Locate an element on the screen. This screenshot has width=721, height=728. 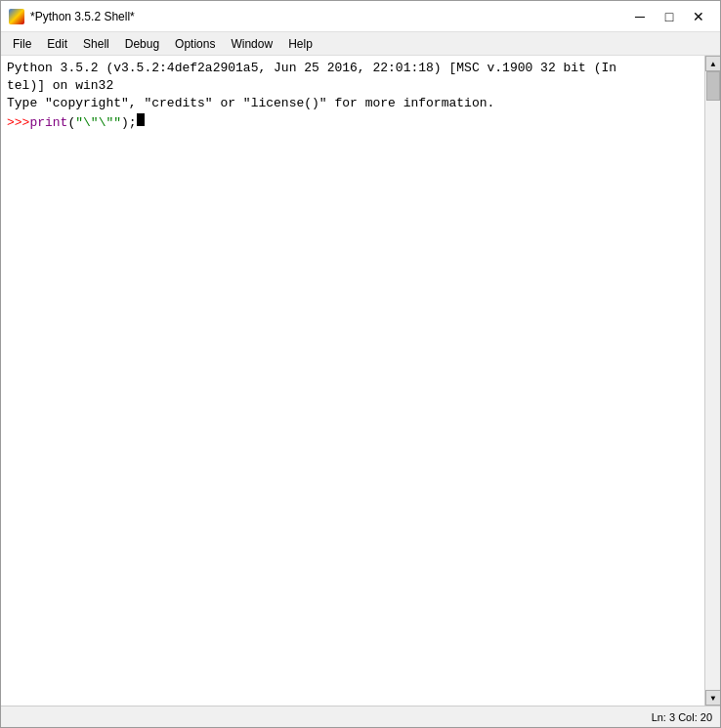
info-line-3: Type "copyright", "credits" or "license(… is located at coordinates (353, 104).